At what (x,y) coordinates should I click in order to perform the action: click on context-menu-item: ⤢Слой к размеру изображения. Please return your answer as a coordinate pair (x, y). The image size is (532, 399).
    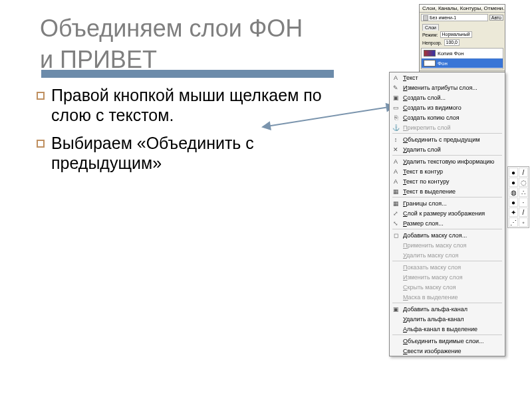
    Looking at the image, I should click on (447, 213).